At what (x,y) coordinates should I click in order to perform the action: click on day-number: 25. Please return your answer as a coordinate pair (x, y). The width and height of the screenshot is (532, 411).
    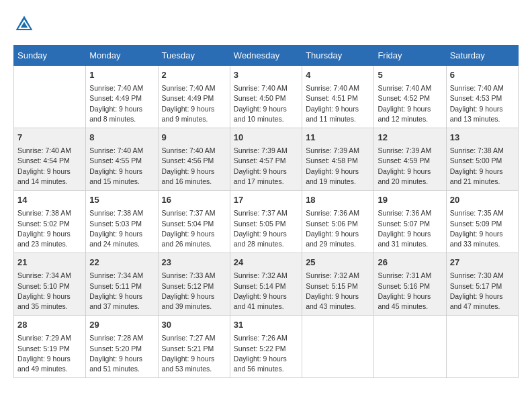
    Looking at the image, I should click on (338, 263).